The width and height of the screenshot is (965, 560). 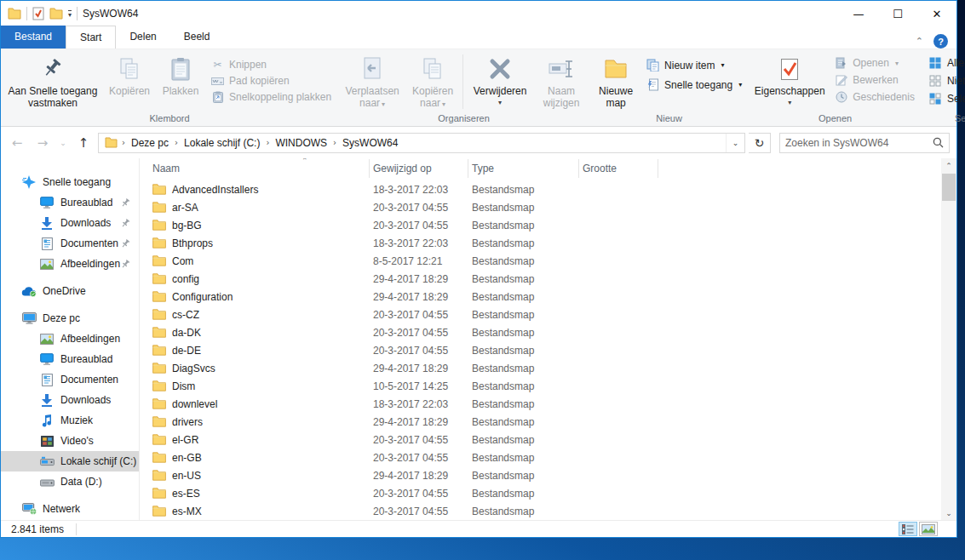 What do you see at coordinates (53, 82) in the screenshot?
I see `pin-to-quick-access-button: Aan Snelle toegang vastmaken` at bounding box center [53, 82].